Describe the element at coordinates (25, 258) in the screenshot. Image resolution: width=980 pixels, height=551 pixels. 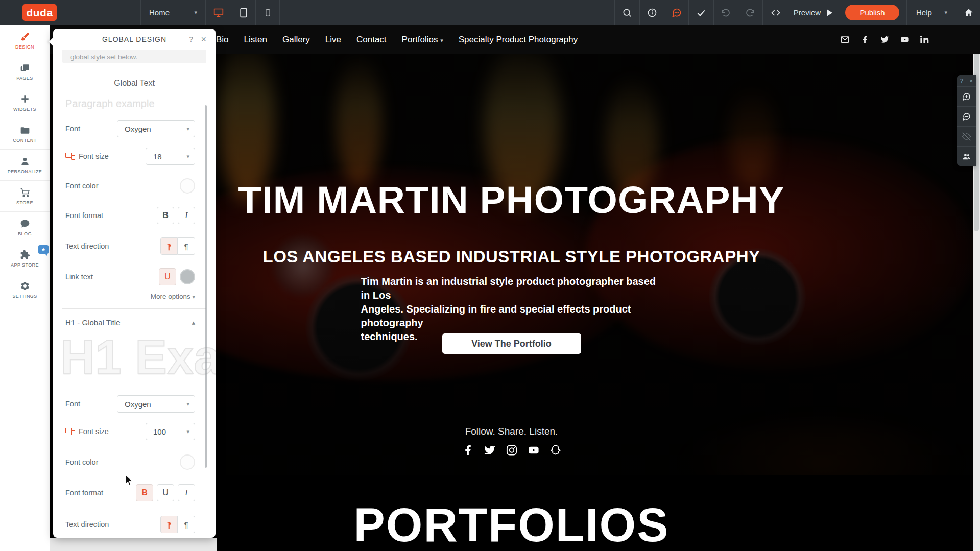
I see `sidebar-item-app-store: APP STORE ★` at that location.